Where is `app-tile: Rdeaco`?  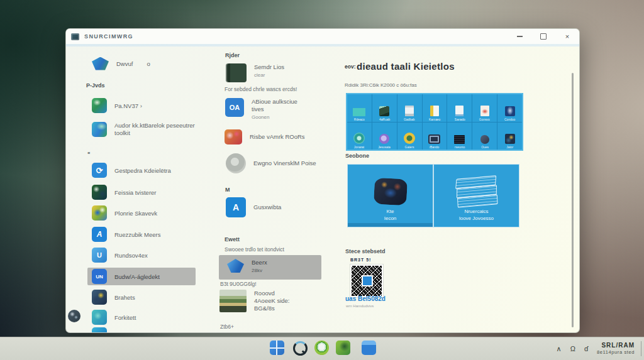
app-tile: Rdeaco is located at coordinates (360, 108).